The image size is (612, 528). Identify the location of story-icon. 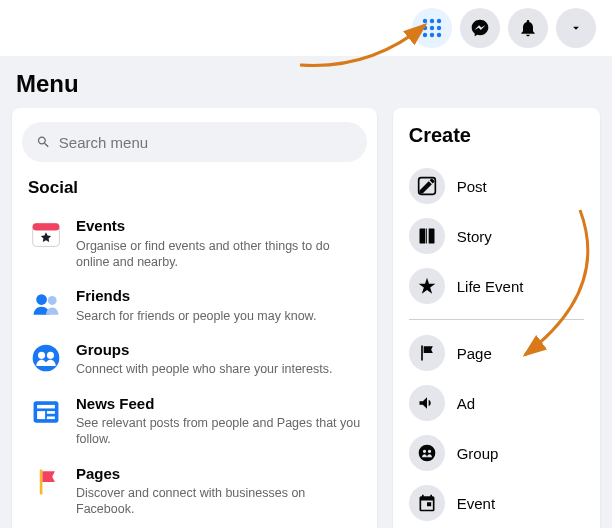
(427, 236).